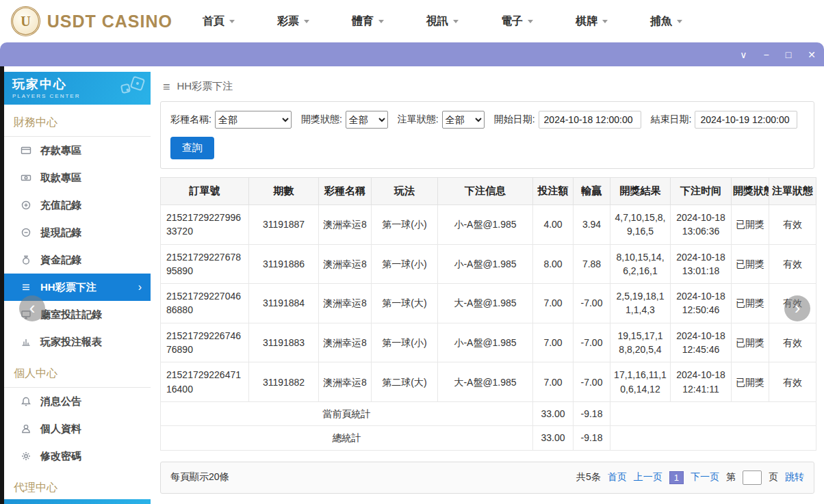 This screenshot has height=504, width=824. Describe the element at coordinates (77, 150) in the screenshot. I see `sidebar-item-deposit: 存款專區` at that location.